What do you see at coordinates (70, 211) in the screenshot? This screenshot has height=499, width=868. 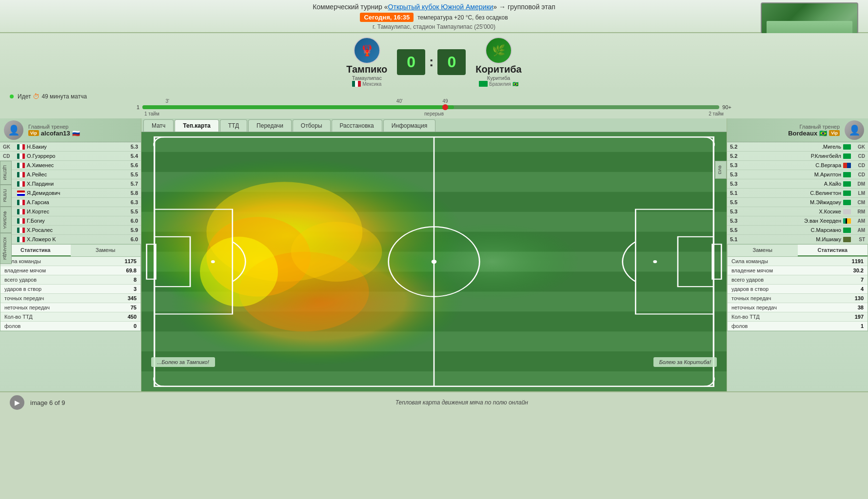 I see `player-row: RM И.Кортес 5.5` at bounding box center [70, 211].